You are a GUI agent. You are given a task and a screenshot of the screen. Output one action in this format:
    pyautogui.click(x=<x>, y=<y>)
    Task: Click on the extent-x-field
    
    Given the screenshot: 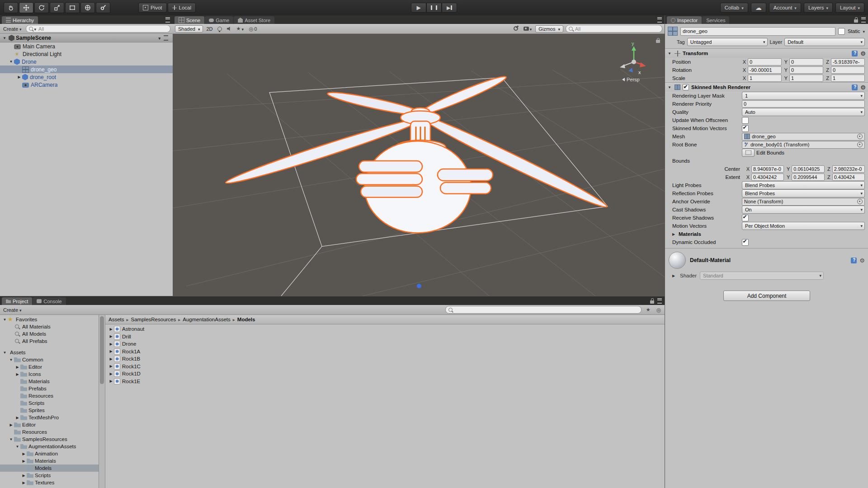 What is the action you would take?
    pyautogui.click(x=768, y=177)
    